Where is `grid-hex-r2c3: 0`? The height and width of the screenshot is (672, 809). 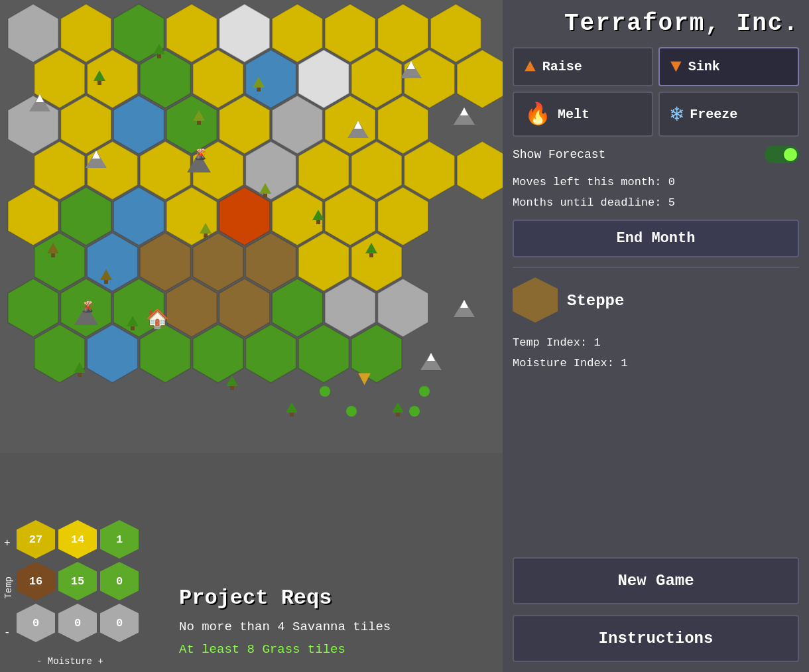 grid-hex-r2c3: 0 is located at coordinates (119, 581).